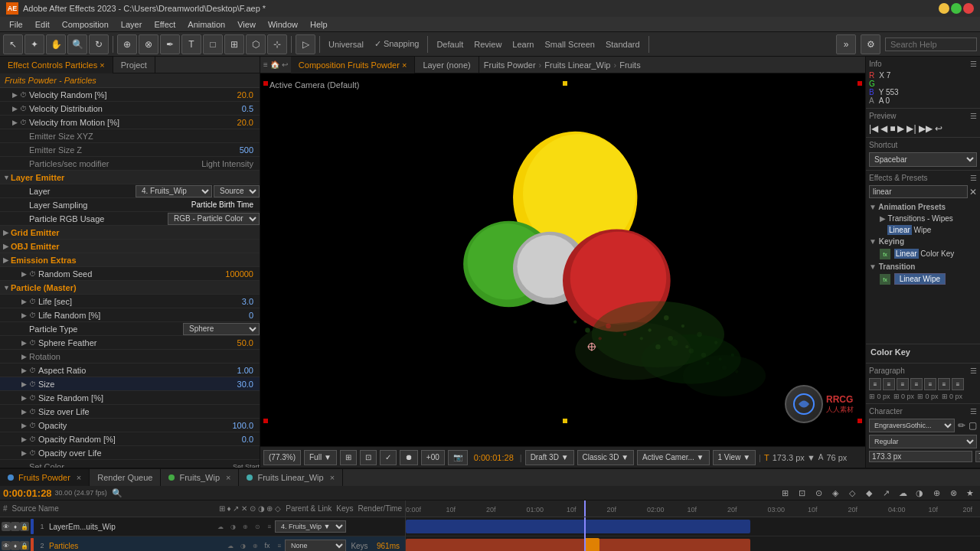 The image size is (980, 551). I want to click on menu-layer: Layer, so click(132, 24).